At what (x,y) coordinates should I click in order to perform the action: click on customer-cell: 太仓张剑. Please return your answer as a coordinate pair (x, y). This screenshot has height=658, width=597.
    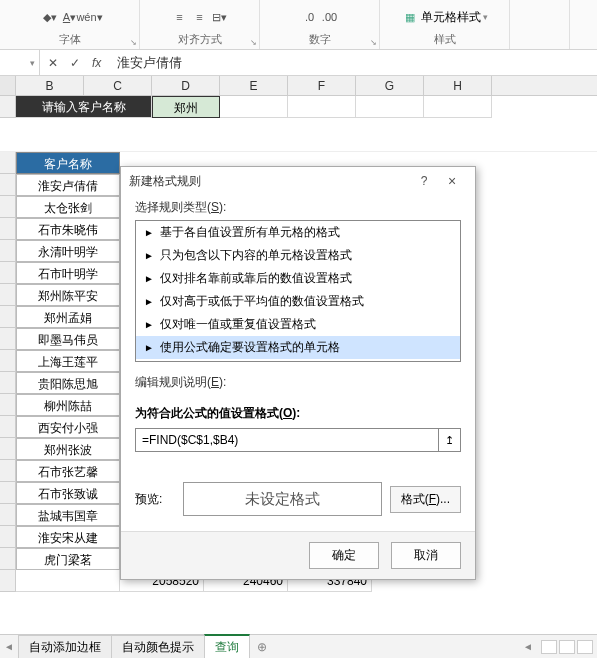
    Looking at the image, I should click on (68, 207).